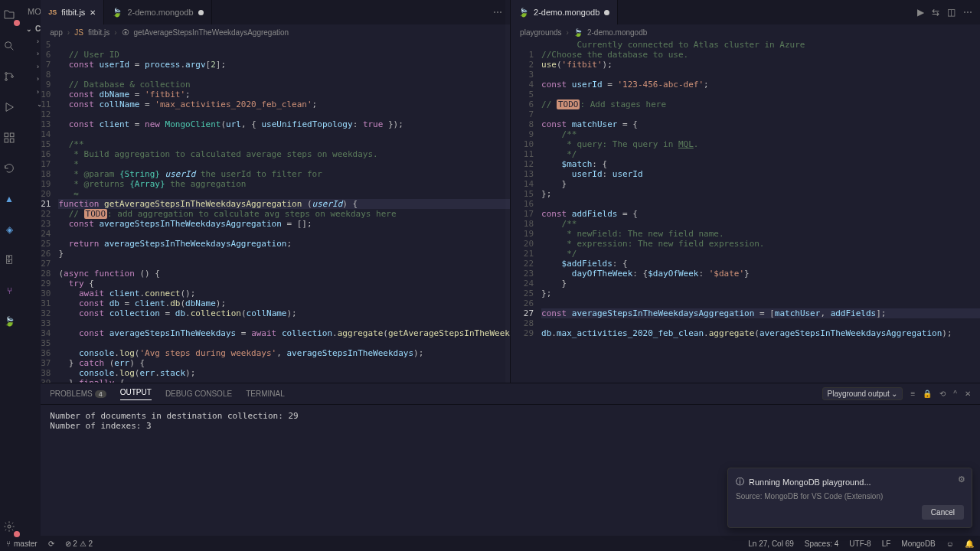 This screenshot has width=980, height=551. Describe the element at coordinates (29, 520) in the screenshot. I see `tree-item: ①extra_people` at that location.